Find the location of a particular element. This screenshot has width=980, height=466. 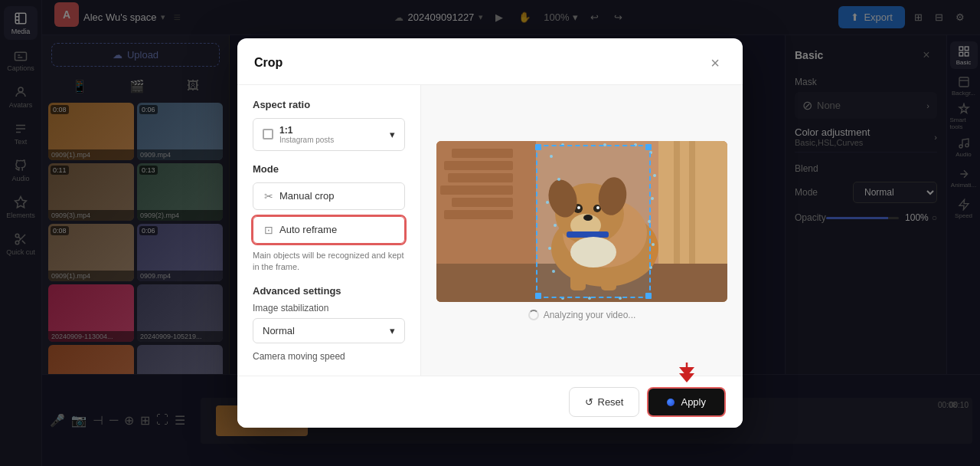

manual-crop-button: ✂ Manual crop is located at coordinates (329, 196).